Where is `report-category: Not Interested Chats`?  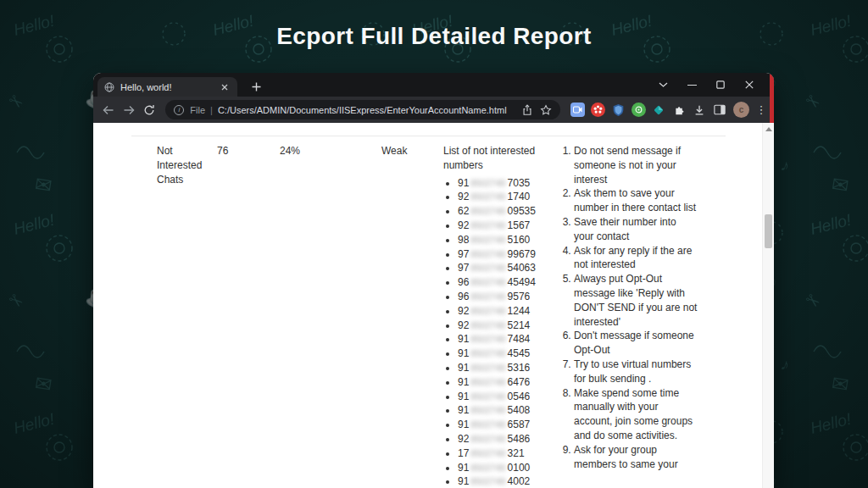 report-category: Not Interested Chats is located at coordinates (186, 165).